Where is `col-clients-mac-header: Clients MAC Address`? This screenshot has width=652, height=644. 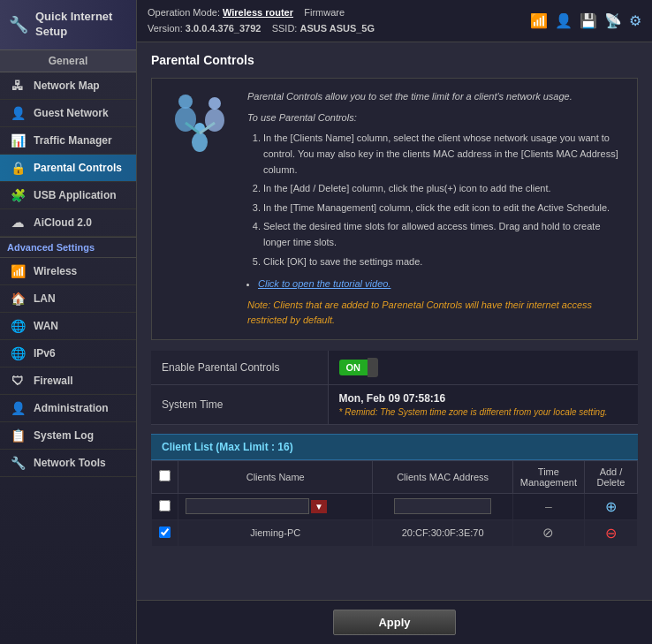
col-clients-mac-header: Clients MAC Address is located at coordinates (443, 477).